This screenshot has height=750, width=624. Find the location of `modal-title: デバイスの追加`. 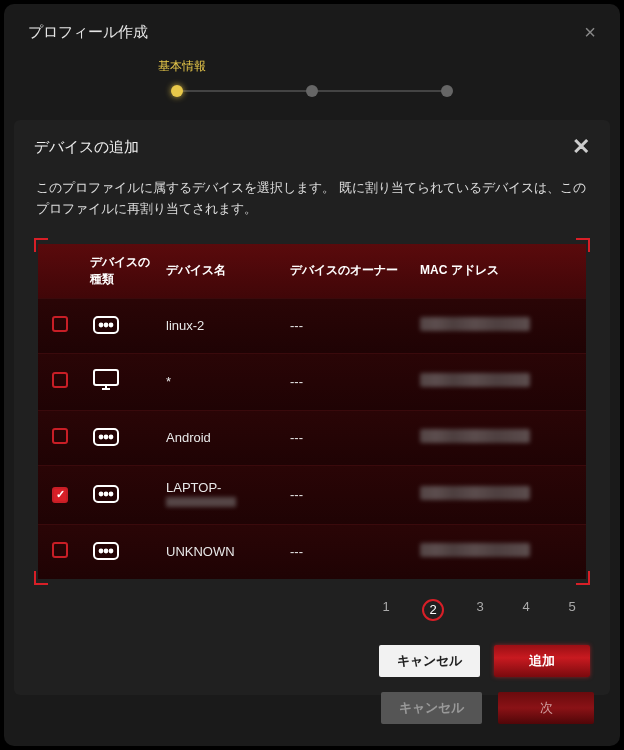

modal-title: デバイスの追加 is located at coordinates (86, 148).